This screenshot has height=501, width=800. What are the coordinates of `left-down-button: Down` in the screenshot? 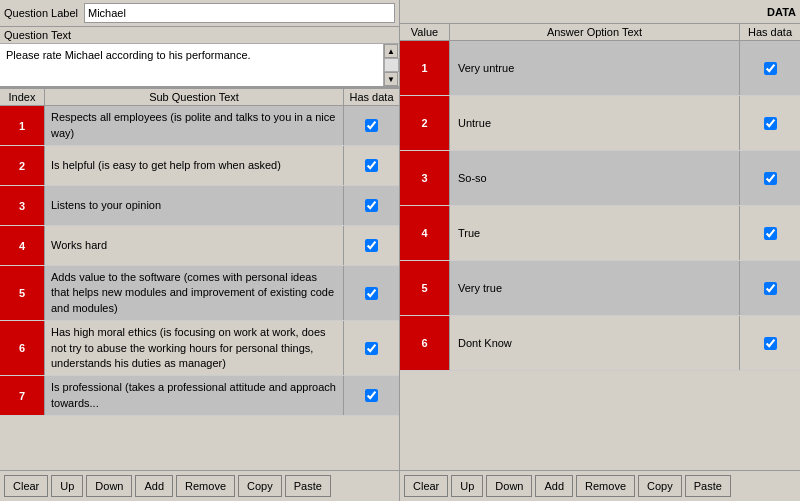 It's located at (109, 486).